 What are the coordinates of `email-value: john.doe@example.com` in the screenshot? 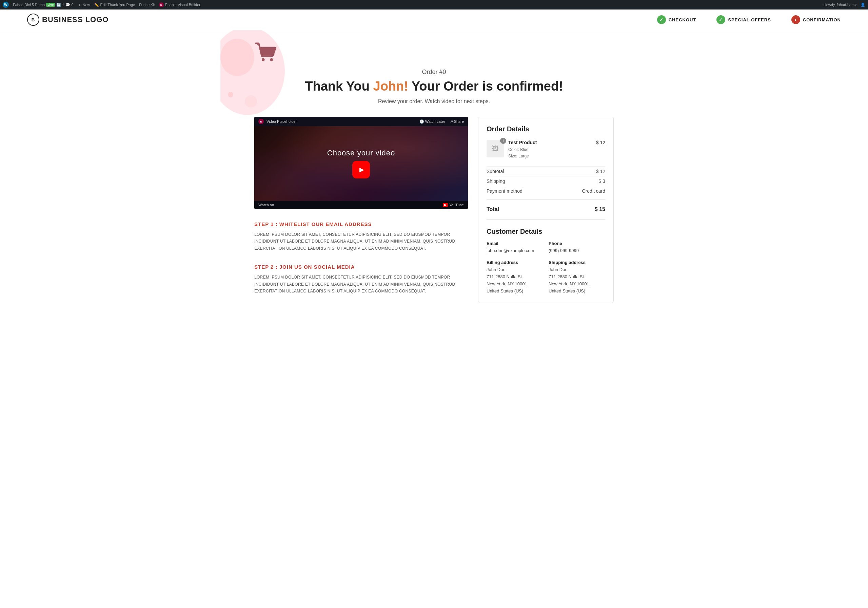 It's located at (515, 251).